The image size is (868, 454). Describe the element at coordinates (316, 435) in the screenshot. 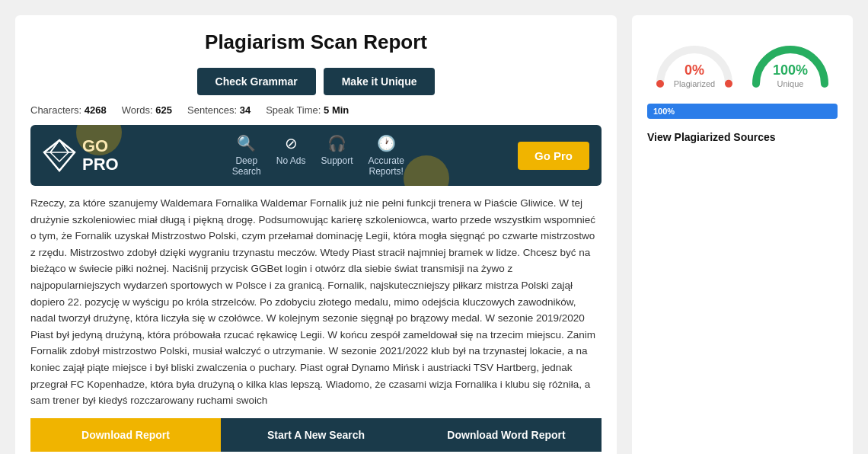

I see `new-search-button: Start A New Search` at that location.